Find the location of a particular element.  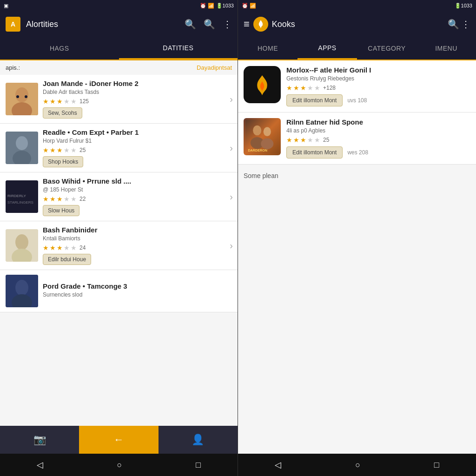

app1-info: Morlox--F atle Heir Gonil I Gestonis Rru… is located at coordinates (378, 86).